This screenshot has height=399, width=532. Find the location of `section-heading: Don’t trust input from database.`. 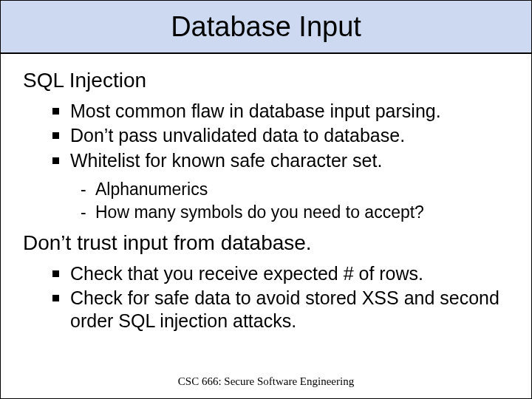

section-heading: Don’t trust input from database. is located at coordinates (270, 243).